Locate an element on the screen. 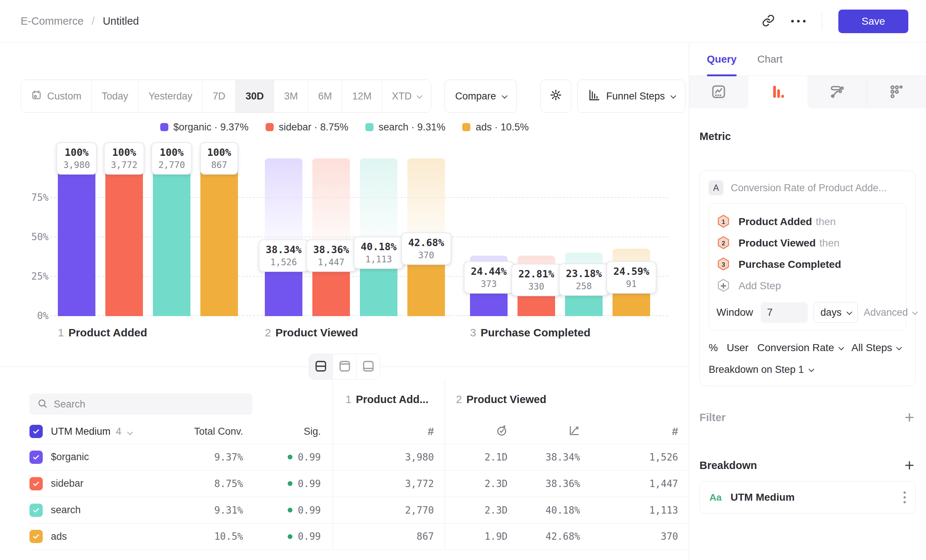 This screenshot has width=926, height=560. legend-label: ads · 10.5% is located at coordinates (502, 127).